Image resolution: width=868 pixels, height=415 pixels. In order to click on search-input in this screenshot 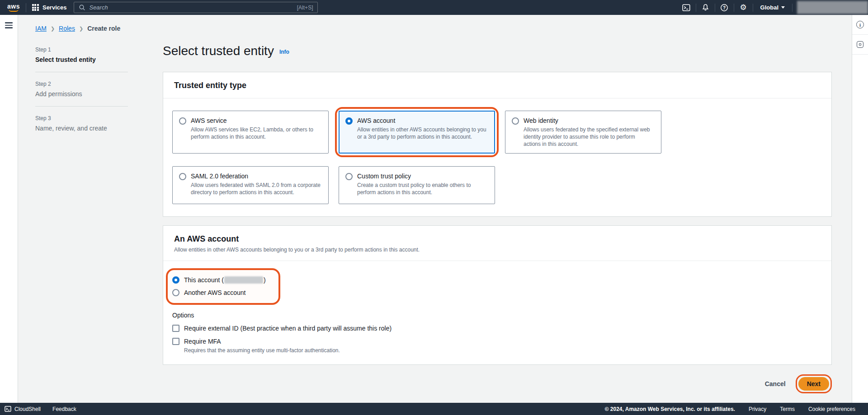, I will do `click(191, 7)`.